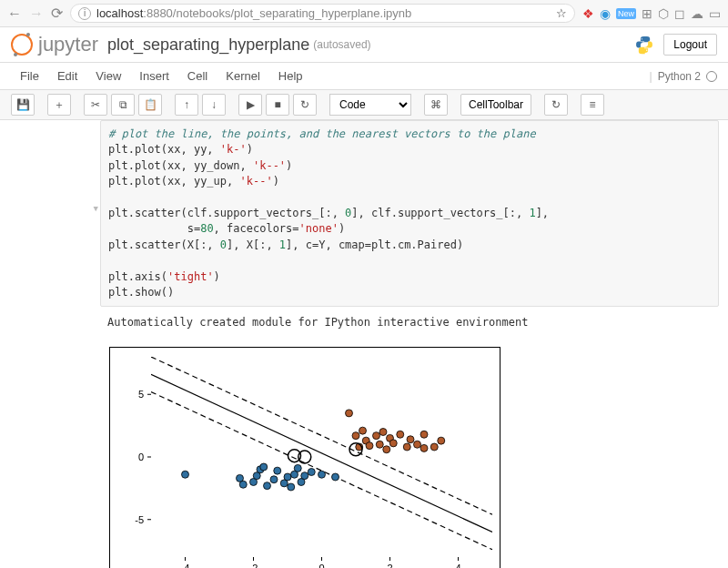 The width and height of the screenshot is (728, 568). What do you see at coordinates (647, 14) in the screenshot?
I see `ext-icon: ⊞` at bounding box center [647, 14].